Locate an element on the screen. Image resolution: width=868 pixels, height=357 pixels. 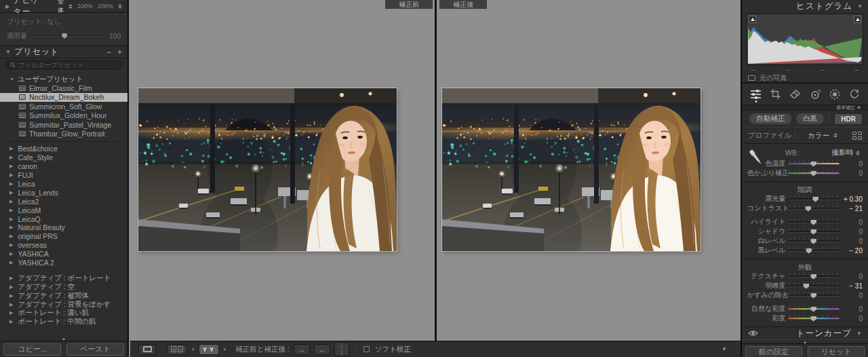
auto-tone-button: 自動補正 is located at coordinates (770, 119).